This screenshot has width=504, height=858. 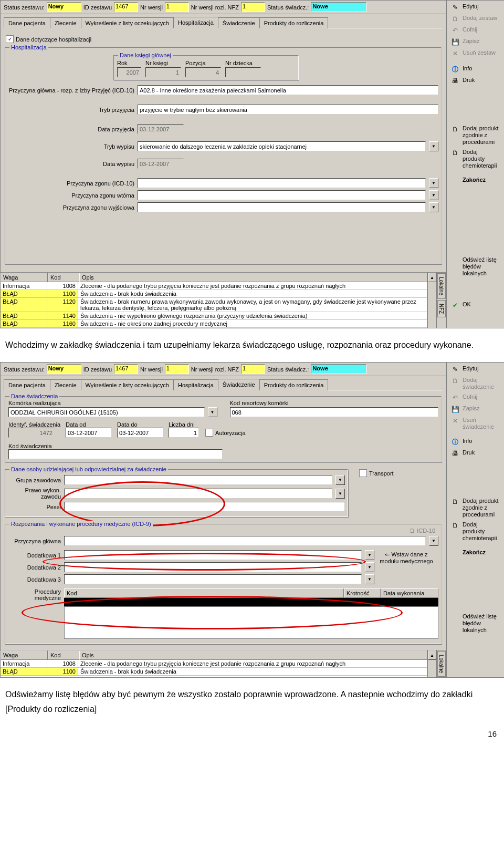 What do you see at coordinates (213, 555) in the screenshot?
I see `dod1-field` at bounding box center [213, 555].